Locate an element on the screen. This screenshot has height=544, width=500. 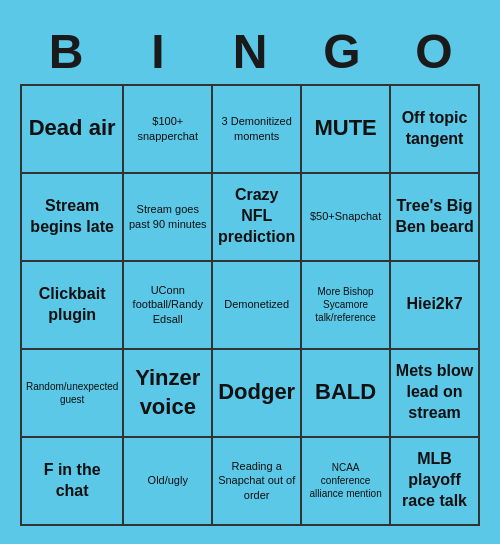
bingo-cell-0: Dead air is located at coordinates (73, 130).